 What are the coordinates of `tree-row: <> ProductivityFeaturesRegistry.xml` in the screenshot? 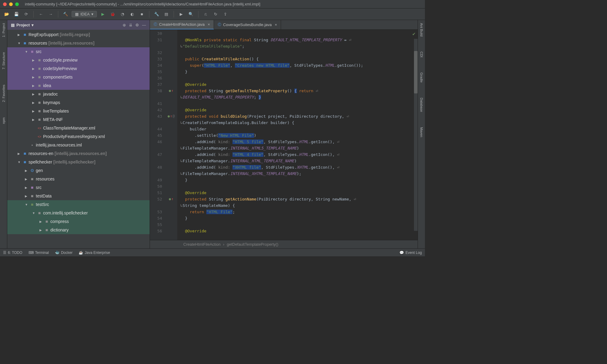 It's located at (78, 136).